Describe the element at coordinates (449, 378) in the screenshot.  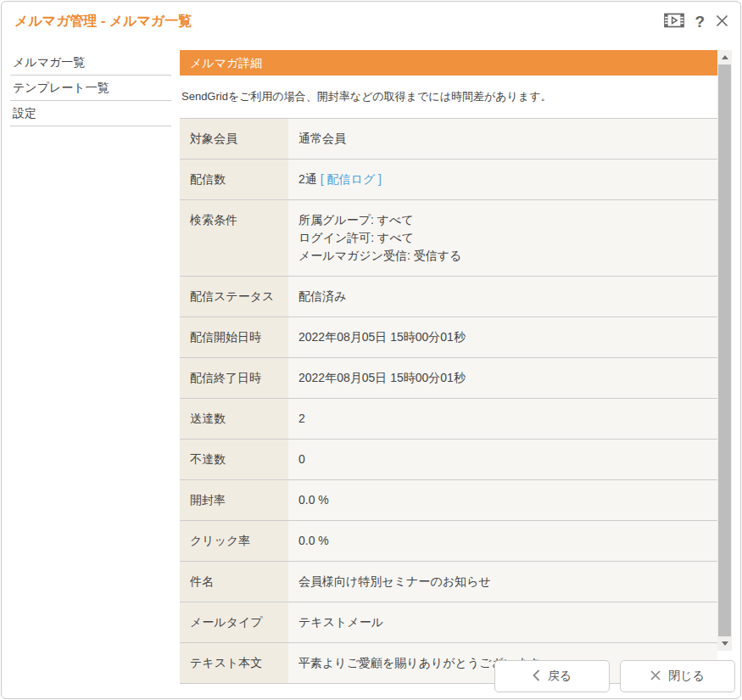
I see `table-row-delivery-end: 配信終了日時 2022年08月05日 15時00分01秒` at that location.